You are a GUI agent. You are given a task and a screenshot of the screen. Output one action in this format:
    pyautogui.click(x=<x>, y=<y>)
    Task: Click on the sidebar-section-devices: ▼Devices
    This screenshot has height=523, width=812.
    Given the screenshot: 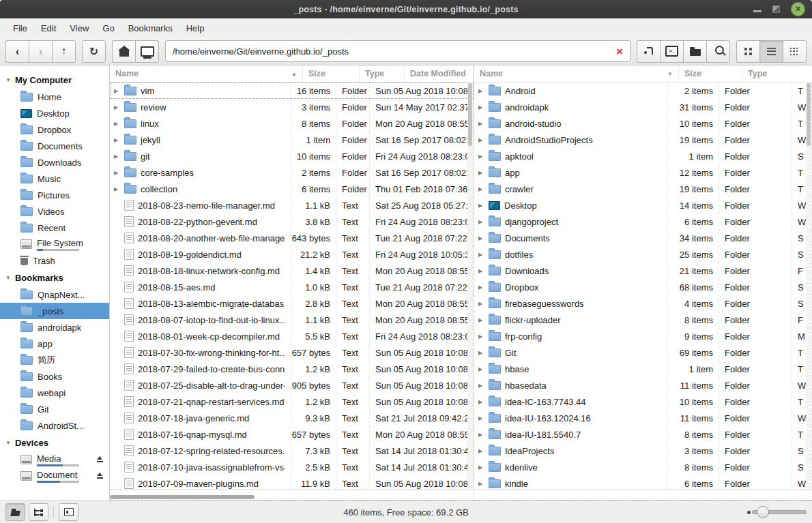 What is the action you would take?
    pyautogui.click(x=55, y=443)
    